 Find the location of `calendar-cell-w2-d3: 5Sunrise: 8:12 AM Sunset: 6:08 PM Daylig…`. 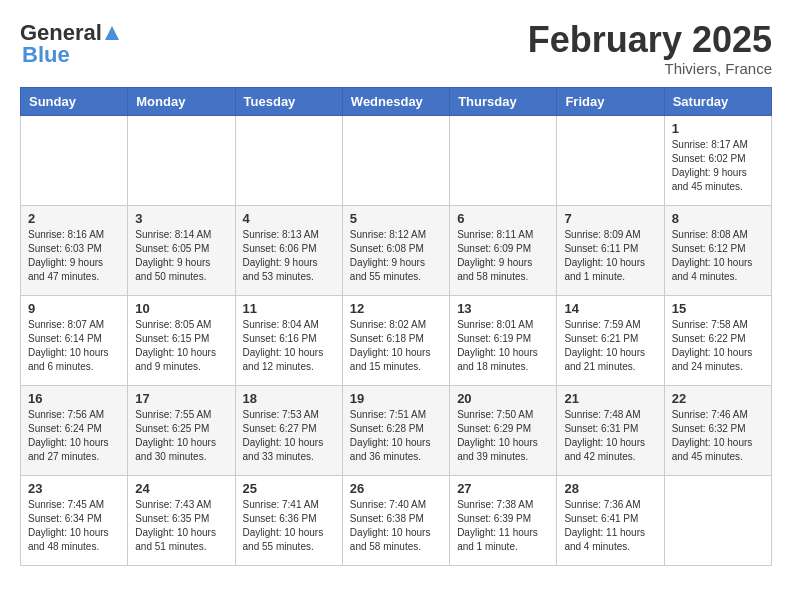

calendar-cell-w2-d3: 5Sunrise: 8:12 AM Sunset: 6:08 PM Daylig… is located at coordinates (396, 250).